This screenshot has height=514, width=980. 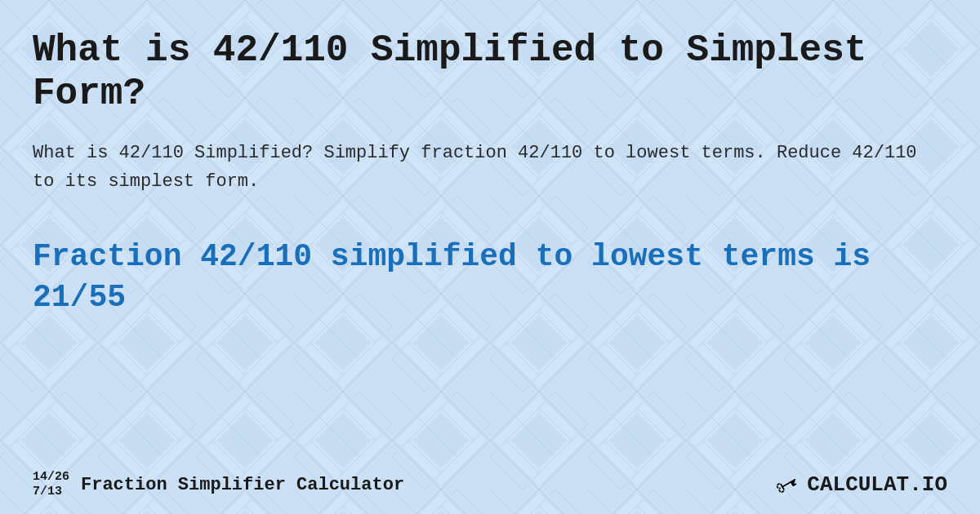 What do you see at coordinates (51, 477) in the screenshot?
I see `fraction-top: 14/26` at bounding box center [51, 477].